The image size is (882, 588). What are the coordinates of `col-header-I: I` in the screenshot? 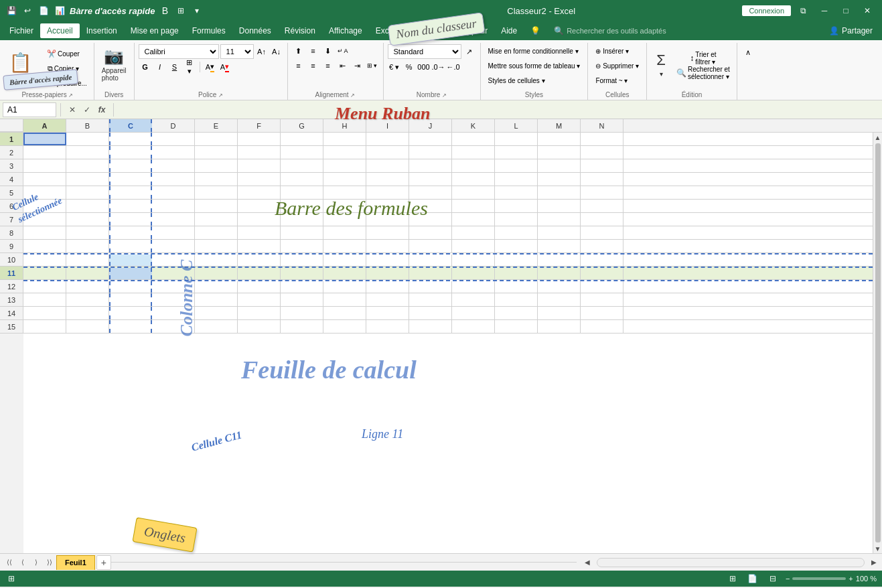 It's located at (388, 126).